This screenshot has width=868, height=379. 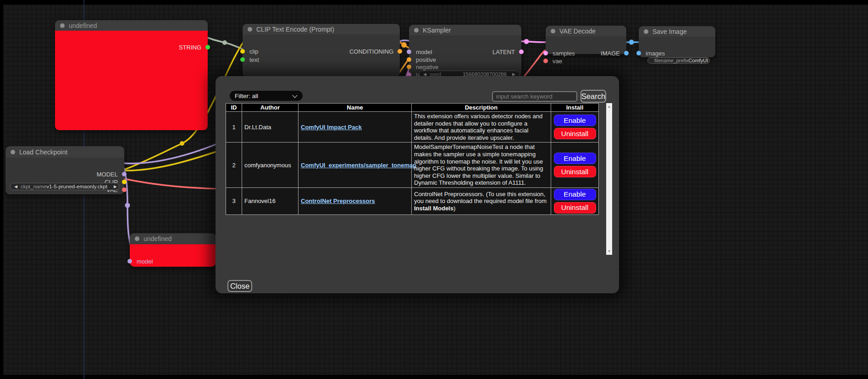 What do you see at coordinates (626, 53) in the screenshot?
I see `output-port-image` at bounding box center [626, 53].